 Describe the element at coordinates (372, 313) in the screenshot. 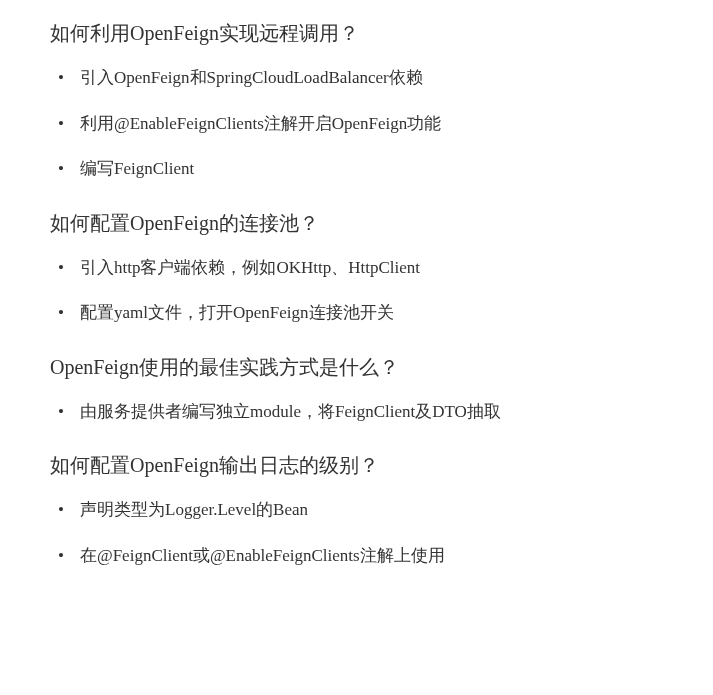

I see `list-item: 配置yaml文件，打开OpenFeign连接池开关` at that location.